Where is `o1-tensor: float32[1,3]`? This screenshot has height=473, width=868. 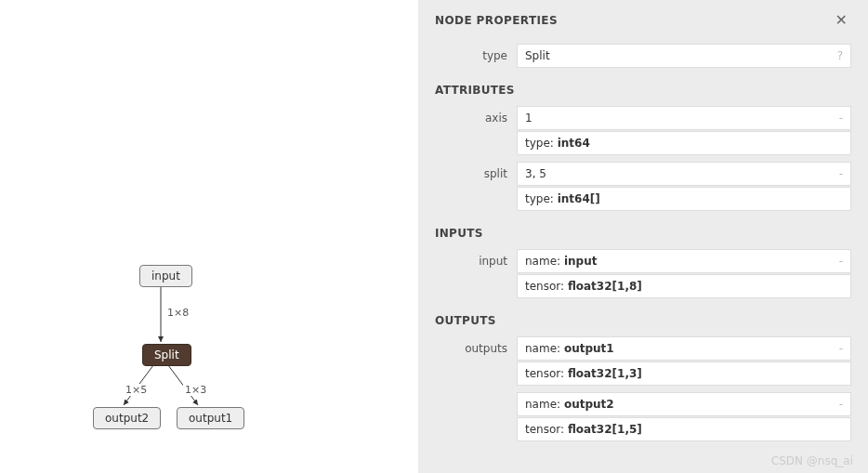 o1-tensor: float32[1,3] is located at coordinates (605, 374).